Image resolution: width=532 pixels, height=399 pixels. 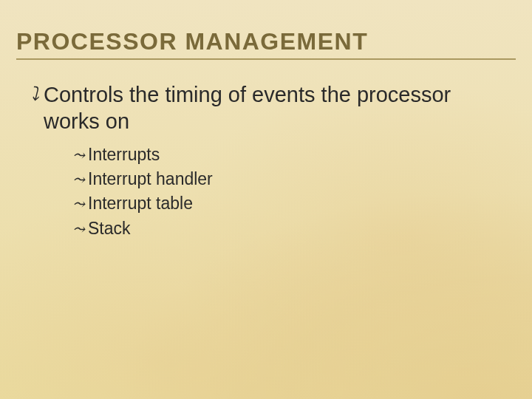 I want to click on slide-title: PROCESSOR MANAGEMENT, so click(x=266, y=44).